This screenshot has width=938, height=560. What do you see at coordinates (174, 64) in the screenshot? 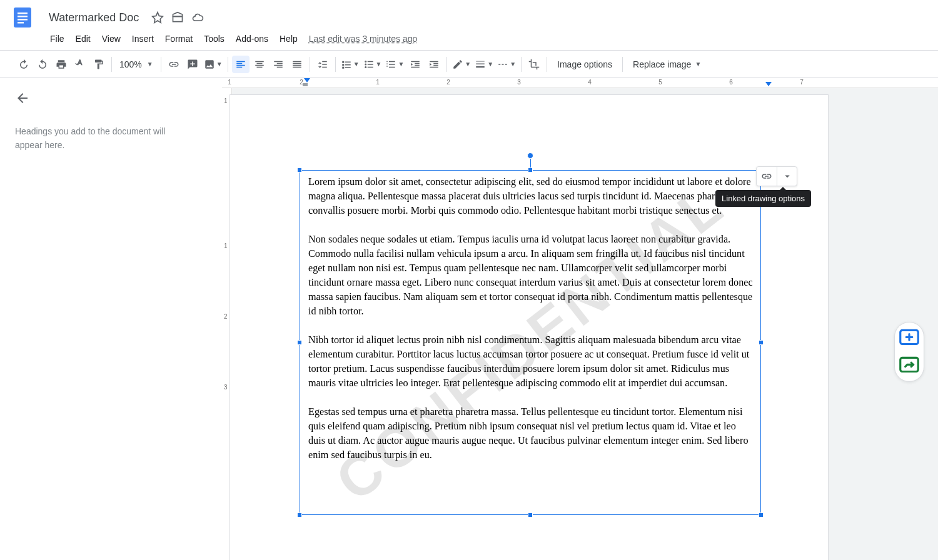
I see `insert-link-button` at bounding box center [174, 64].